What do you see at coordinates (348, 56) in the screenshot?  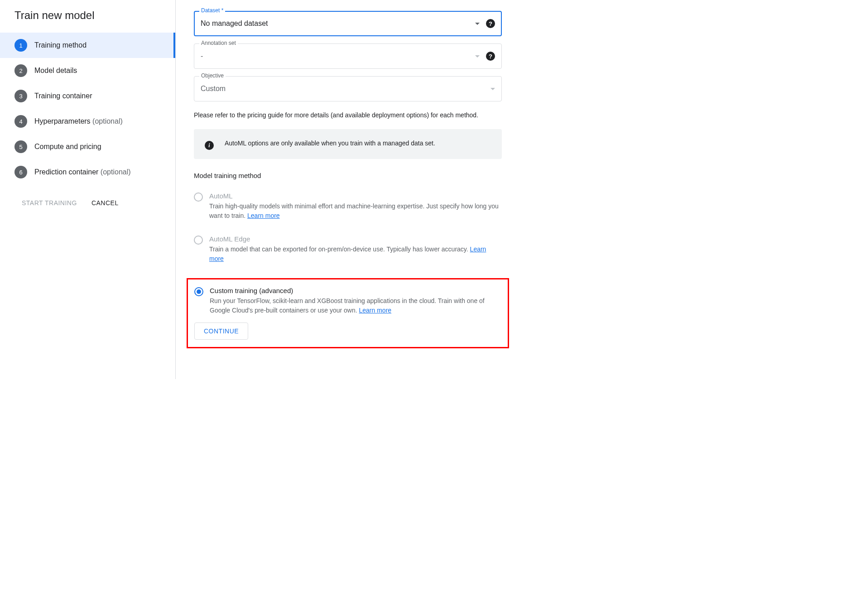 I see `annotation-select: - ?` at bounding box center [348, 56].